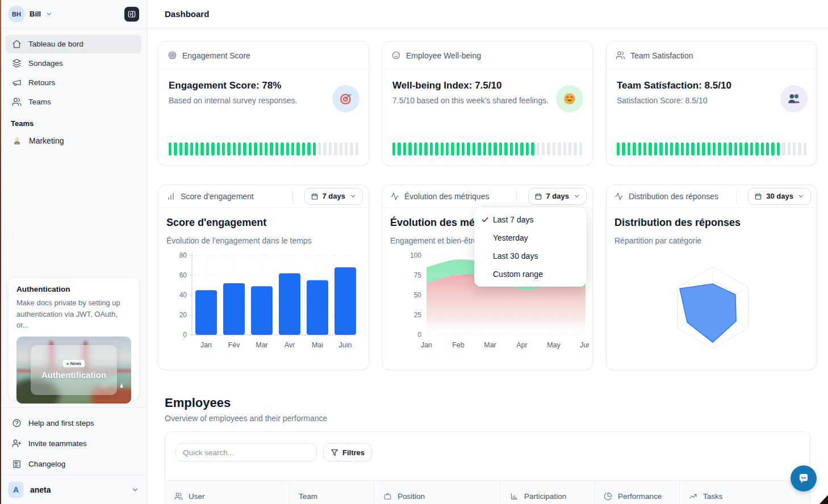 This screenshot has width=828, height=504. Describe the element at coordinates (714, 306) in the screenshot. I see `radar-chart` at that location.